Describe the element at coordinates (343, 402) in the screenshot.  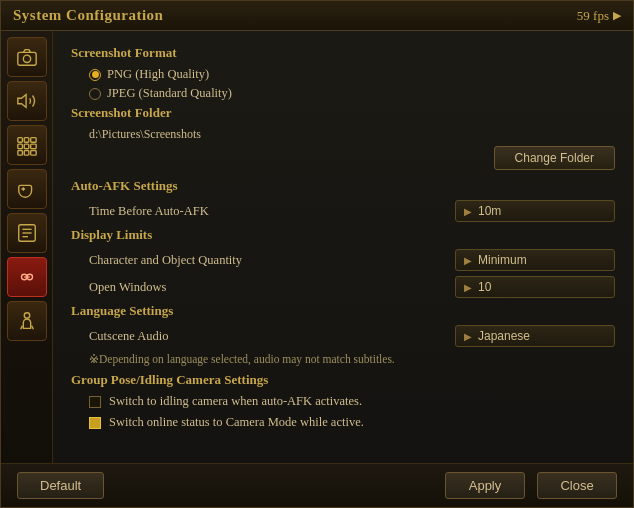
I see `checkbox1-row: Switch to idling camera when auto-AFK ac…` at that location.